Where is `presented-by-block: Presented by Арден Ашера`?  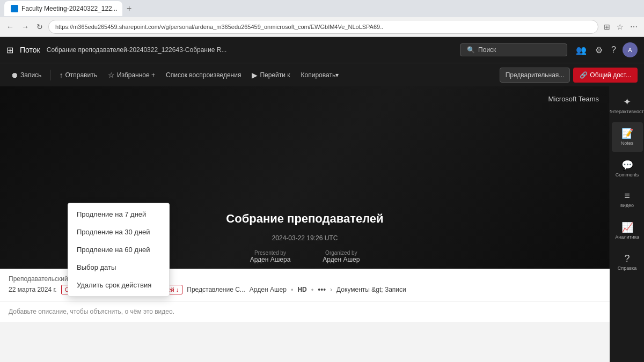
presented-by-block: Presented by Арден Ашера is located at coordinates (270, 256).